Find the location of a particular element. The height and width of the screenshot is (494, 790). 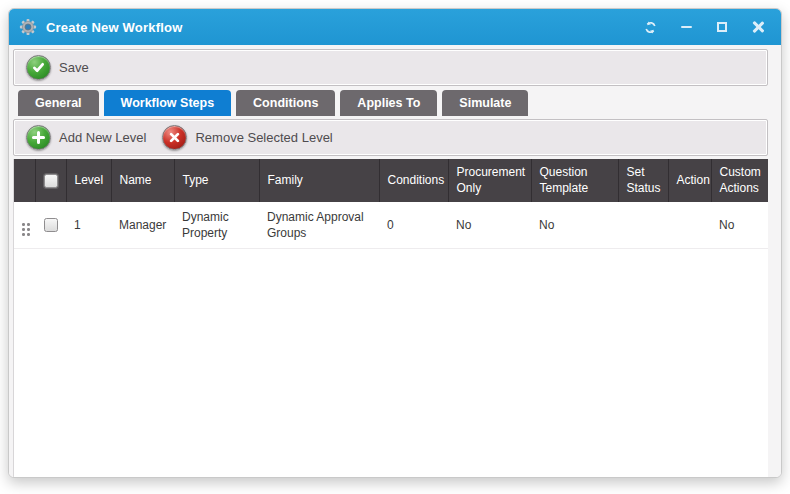

cell-action is located at coordinates (690, 225).